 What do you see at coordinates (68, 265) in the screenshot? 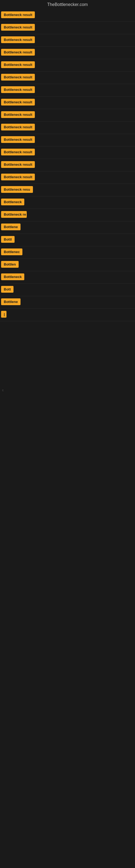
I see `list-item: Bottlen` at bounding box center [68, 265].